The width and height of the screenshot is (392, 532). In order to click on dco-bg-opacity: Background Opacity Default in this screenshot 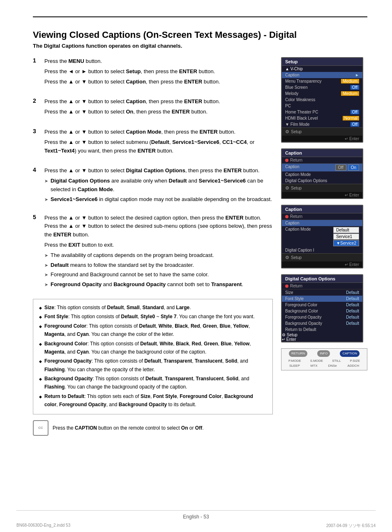, I will do `click(322, 323)`.